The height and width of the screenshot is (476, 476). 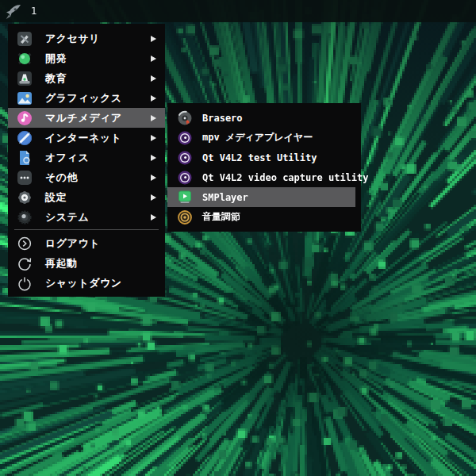 What do you see at coordinates (264, 157) in the screenshot?
I see `submenu-item-qt-v4l2: Qt V4L2 test Utility` at bounding box center [264, 157].